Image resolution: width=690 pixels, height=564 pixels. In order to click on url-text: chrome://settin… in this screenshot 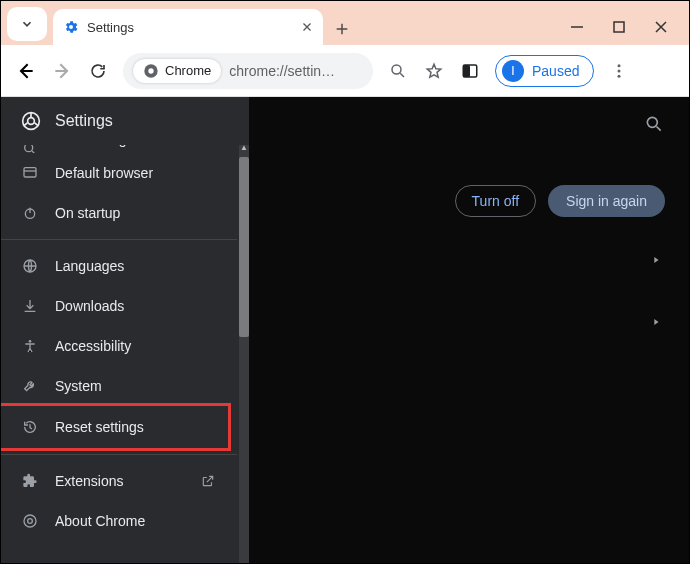, I will do `click(296, 71)`.